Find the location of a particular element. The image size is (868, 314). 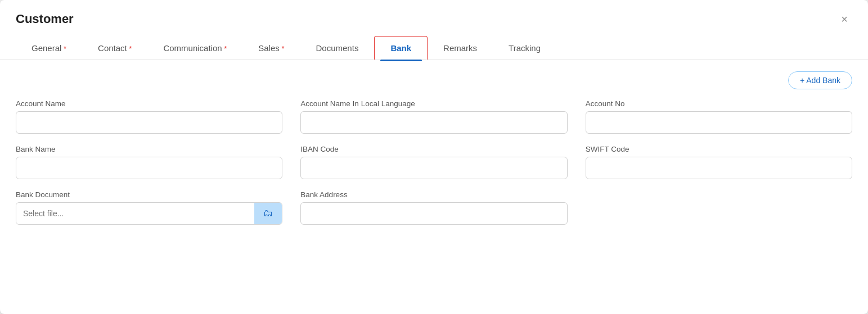

tab-sales: Sales * is located at coordinates (271, 48).